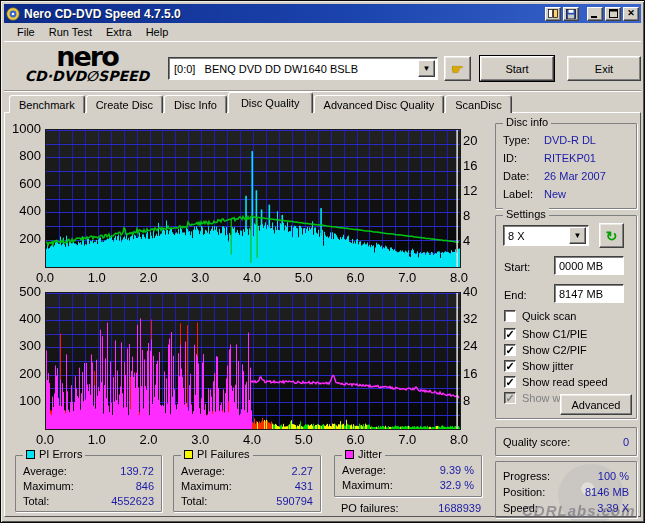  Describe the element at coordinates (70, 32) in the screenshot. I see `menu-run-test: Run Test` at that location.